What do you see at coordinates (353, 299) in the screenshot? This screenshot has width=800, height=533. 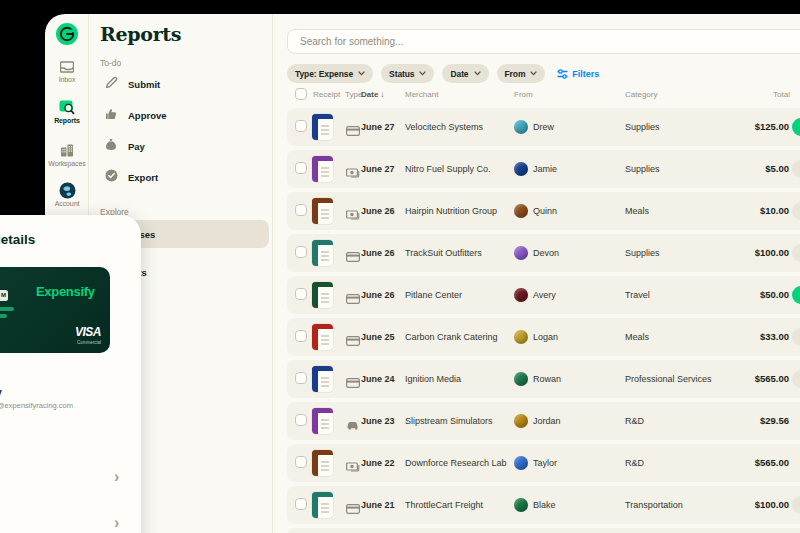 I see `card-type-icon` at bounding box center [353, 299].